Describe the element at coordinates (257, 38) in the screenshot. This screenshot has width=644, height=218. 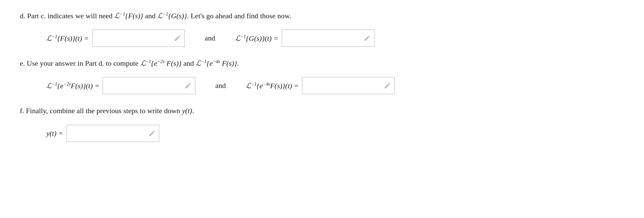
I see `eq-d-2-label: ℒ−1{G(s)}(t) =` at that location.